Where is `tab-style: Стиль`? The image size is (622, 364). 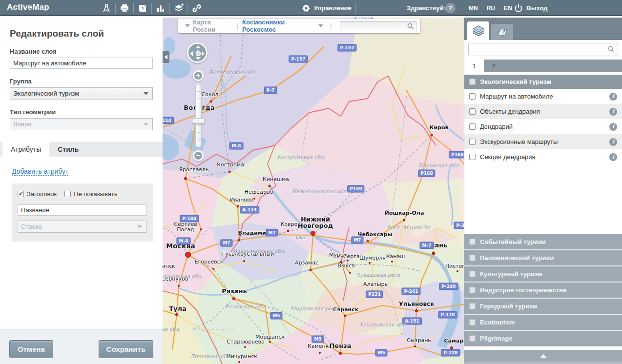 tab-style: Стиль is located at coordinates (68, 149).